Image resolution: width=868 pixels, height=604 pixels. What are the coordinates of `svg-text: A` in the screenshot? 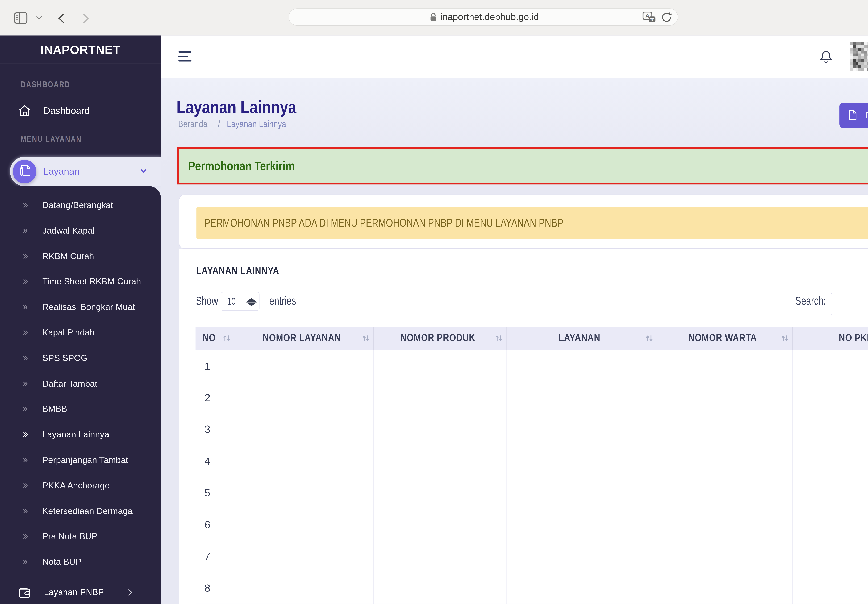 It's located at (647, 16).